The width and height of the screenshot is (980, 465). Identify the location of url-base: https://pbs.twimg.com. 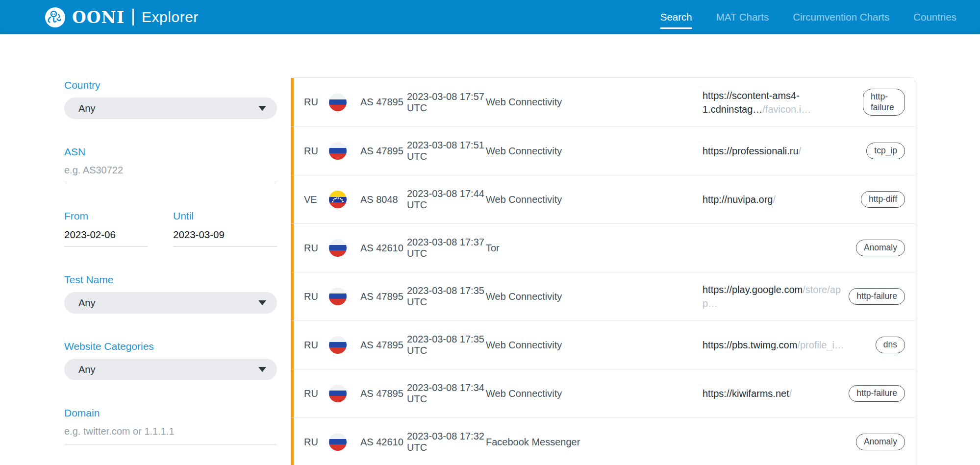
(750, 345).